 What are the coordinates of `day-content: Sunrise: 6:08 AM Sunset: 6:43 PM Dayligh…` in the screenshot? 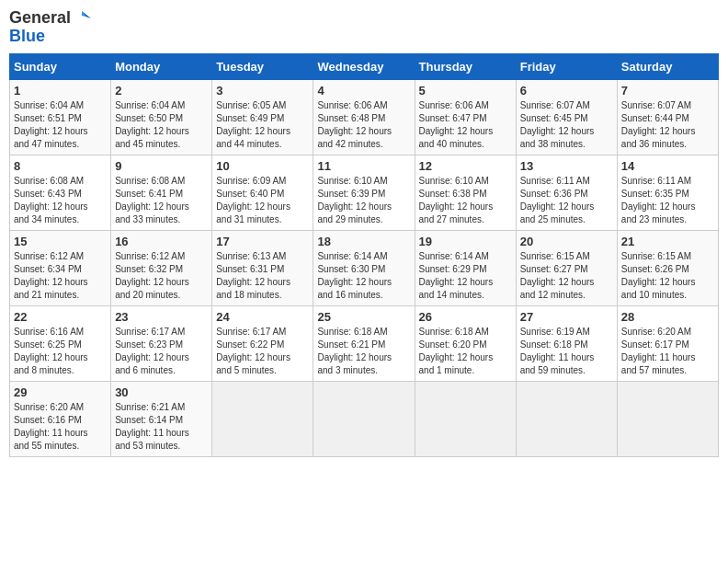 It's located at (61, 201).